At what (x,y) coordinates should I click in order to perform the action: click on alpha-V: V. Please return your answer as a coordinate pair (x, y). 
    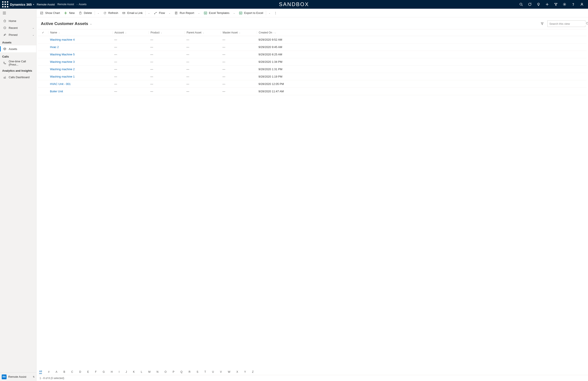
    Looking at the image, I should click on (221, 372).